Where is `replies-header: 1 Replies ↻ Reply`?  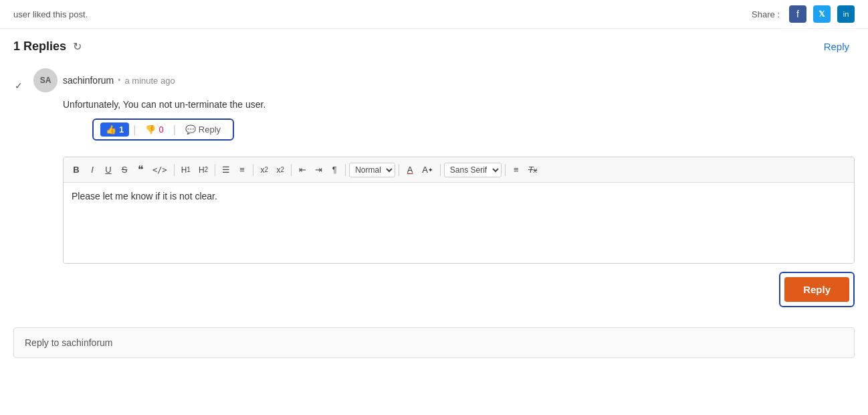 replies-header: 1 Replies ↻ Reply is located at coordinates (434, 46).